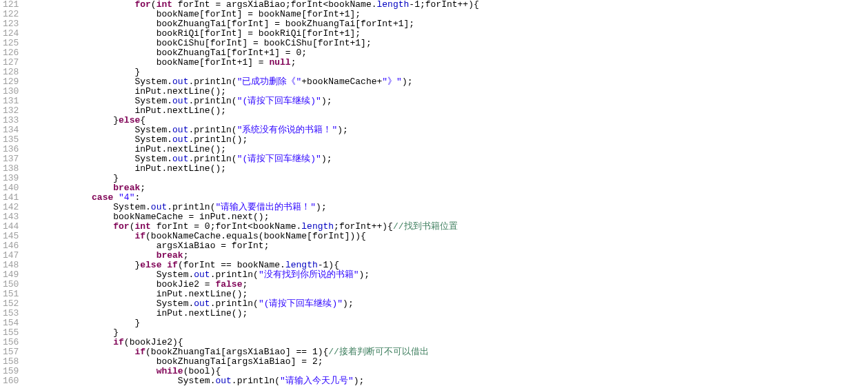 This screenshot has width=868, height=386. What do you see at coordinates (447, 34) in the screenshot?
I see `code-line: bookRiQi[forInt] = bookRiQi[forInt+1];` at bounding box center [447, 34].